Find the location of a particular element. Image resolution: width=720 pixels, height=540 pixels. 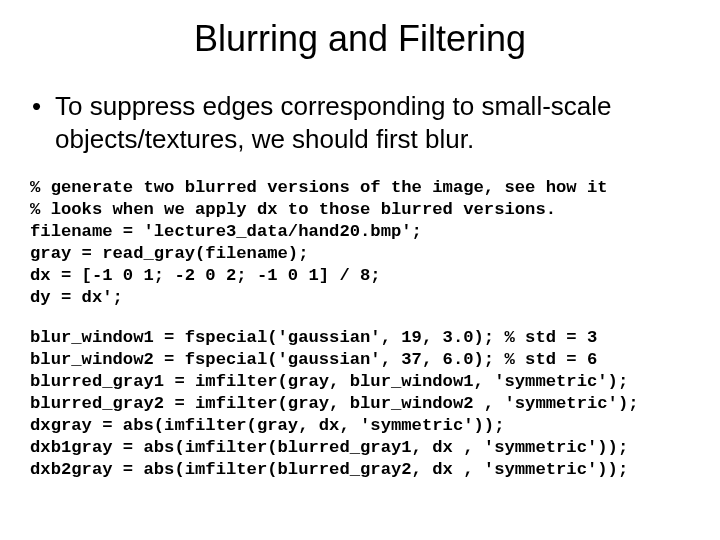

bullet-text: To suppress edges corresponding to small… is located at coordinates (372, 122).